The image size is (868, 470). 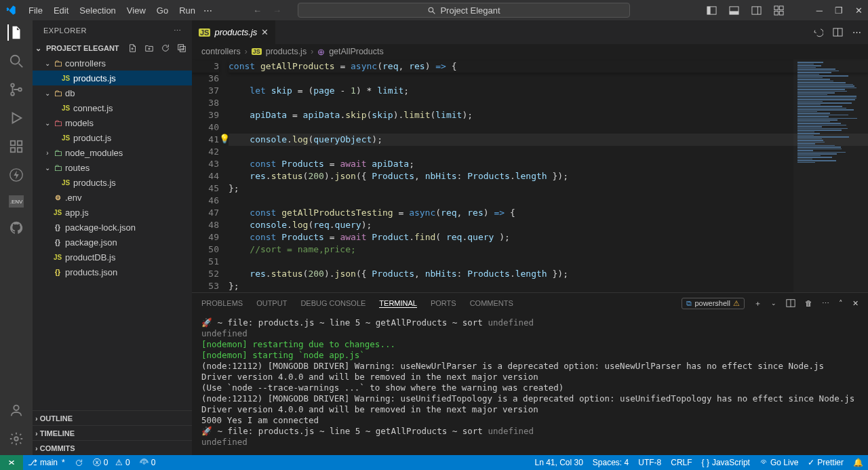 What do you see at coordinates (758, 304) in the screenshot?
I see `terminal-new-icon: ＋` at bounding box center [758, 304].